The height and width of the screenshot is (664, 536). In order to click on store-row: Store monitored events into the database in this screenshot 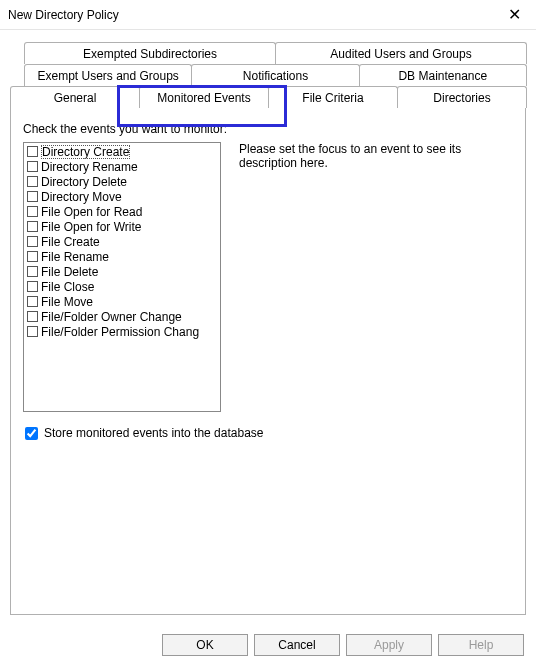, I will do `click(268, 433)`.